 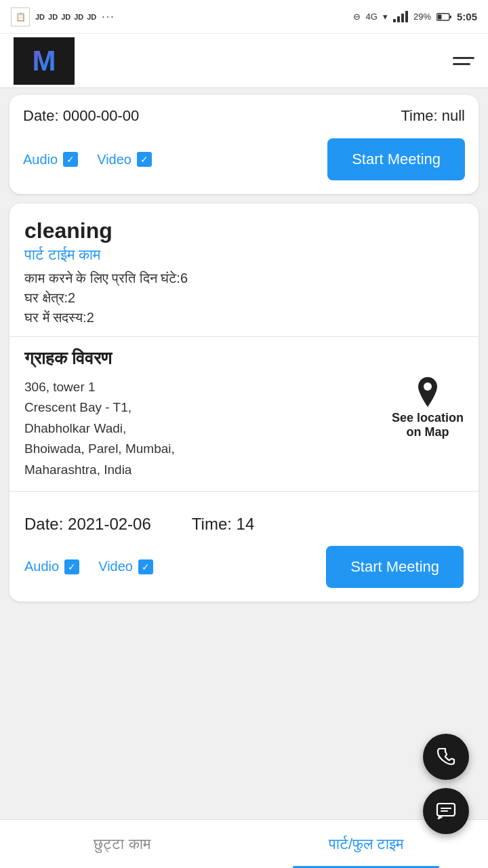 I want to click on more-notifications-dots: ···, so click(x=108, y=17).